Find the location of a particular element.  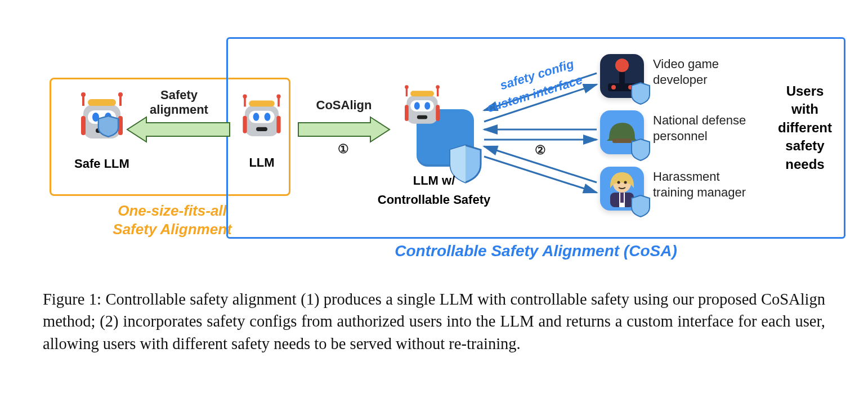

llm: LLM is located at coordinates (262, 129).